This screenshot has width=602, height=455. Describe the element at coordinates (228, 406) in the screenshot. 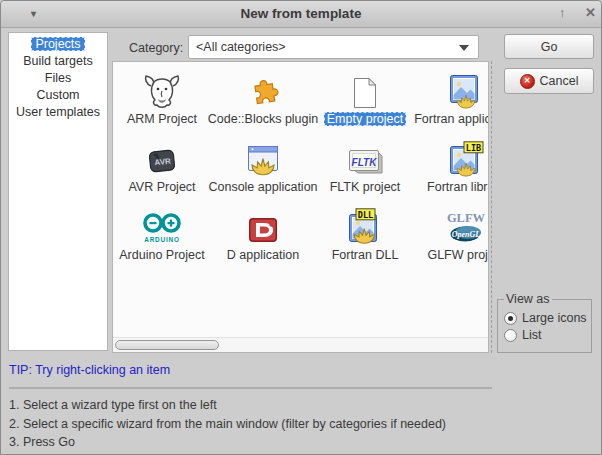

I see `instruction-line: 1. Select a wizard type first on the lef…` at that location.